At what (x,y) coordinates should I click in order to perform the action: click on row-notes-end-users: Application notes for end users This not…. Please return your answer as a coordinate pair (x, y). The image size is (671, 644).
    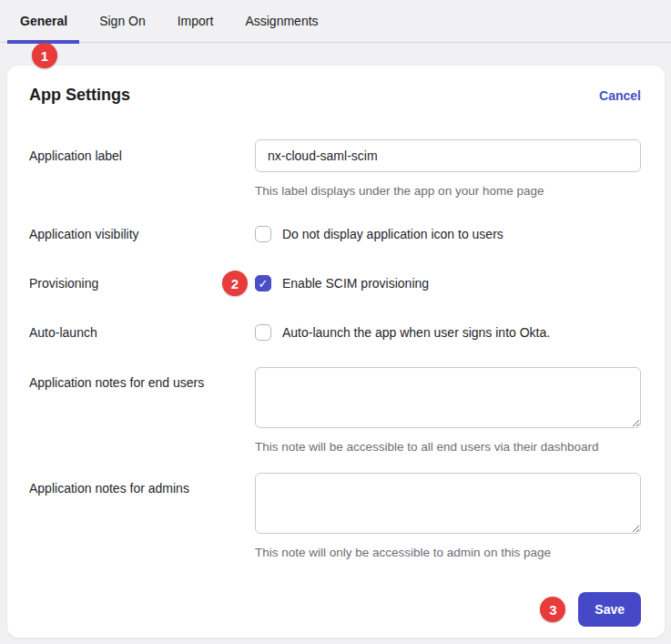
    Looking at the image, I should click on (335, 411).